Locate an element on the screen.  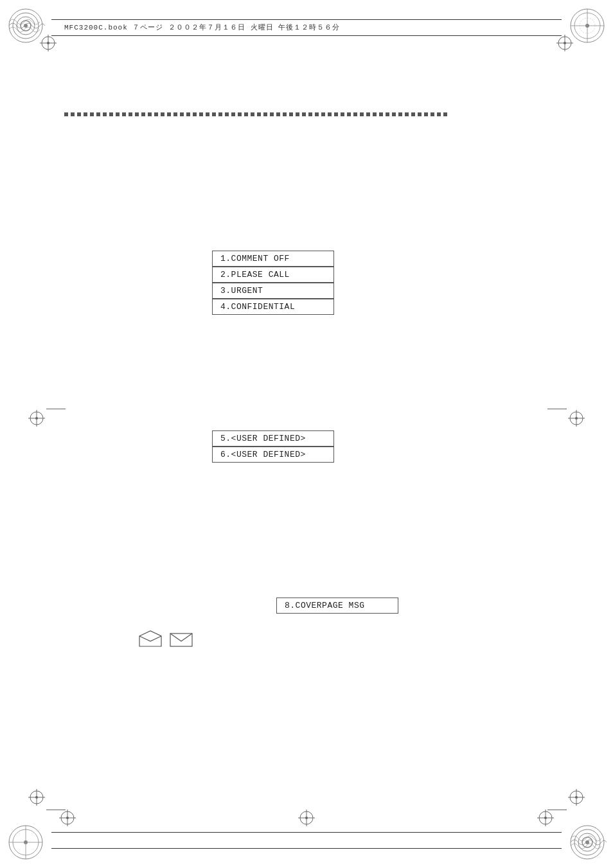
menu-item-4: 4.CONFIDENTIAL is located at coordinates (273, 307).